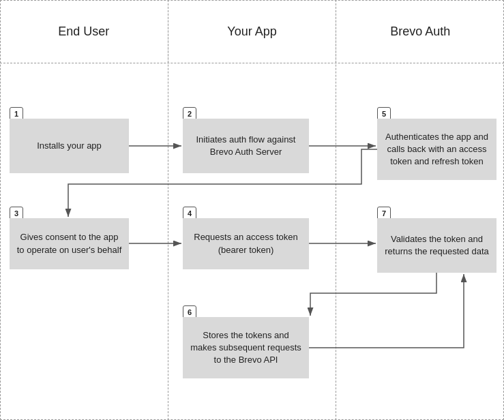  What do you see at coordinates (246, 244) in the screenshot?
I see `step-box-4: Requests an access token (bearer token)` at bounding box center [246, 244].